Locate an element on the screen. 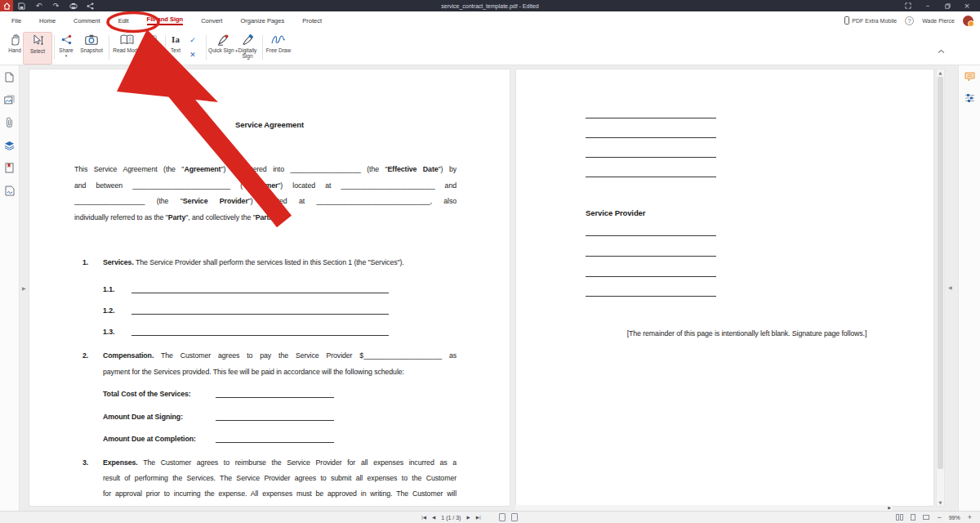 This screenshot has height=523, width=980. help-icon: ? is located at coordinates (910, 21).